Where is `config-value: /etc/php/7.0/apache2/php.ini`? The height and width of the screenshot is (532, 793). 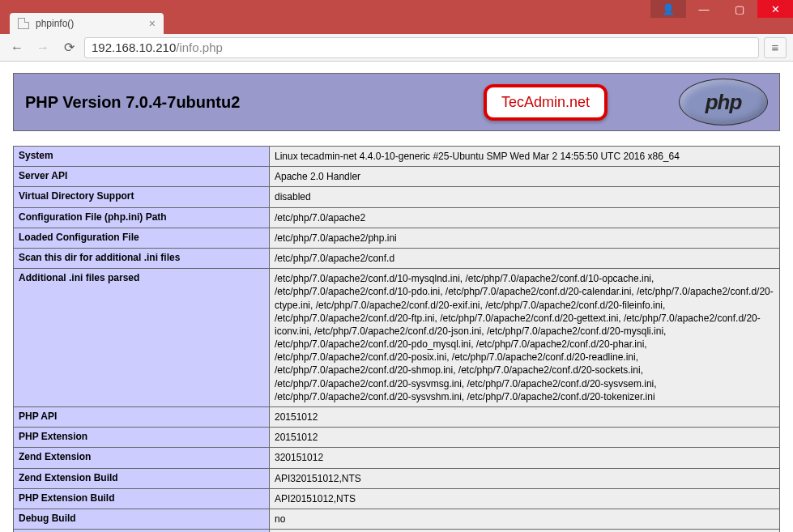
config-value: /etc/php/7.0/apache2/php.ini is located at coordinates (525, 238).